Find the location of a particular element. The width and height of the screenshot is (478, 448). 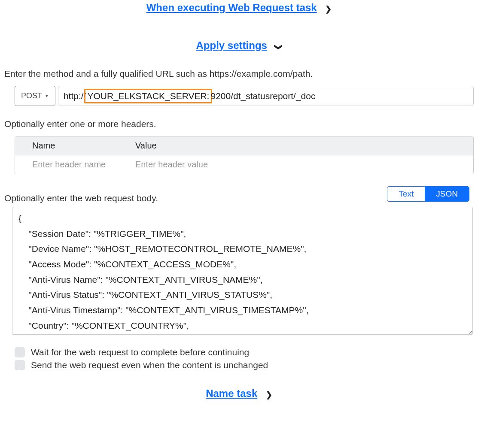

body-toggle-text: Text is located at coordinates (406, 194).